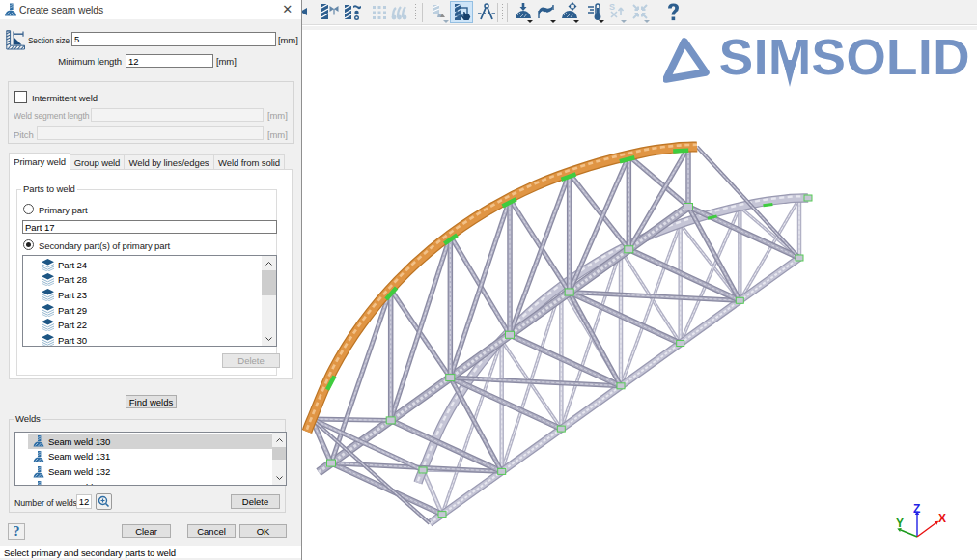 This screenshot has width=977, height=560. What do you see at coordinates (255, 502) in the screenshot?
I see `welds-delete-label: Delete` at bounding box center [255, 502].